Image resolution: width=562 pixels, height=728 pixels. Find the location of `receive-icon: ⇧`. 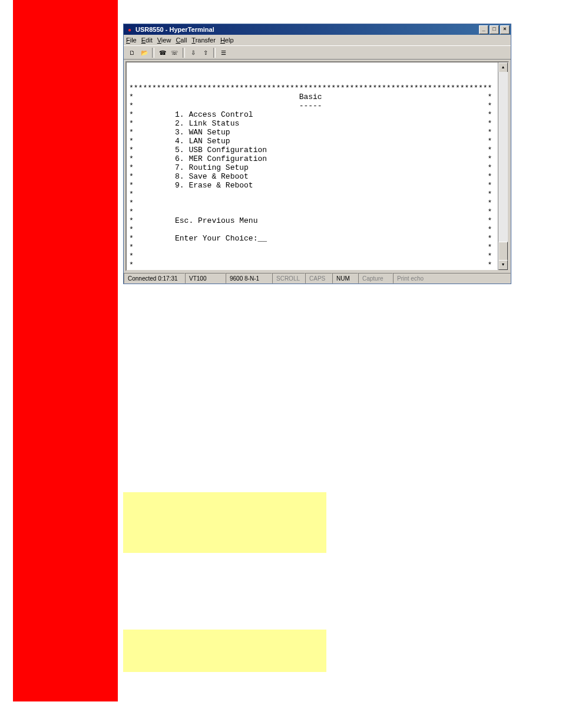

receive-icon: ⇧ is located at coordinates (205, 53).